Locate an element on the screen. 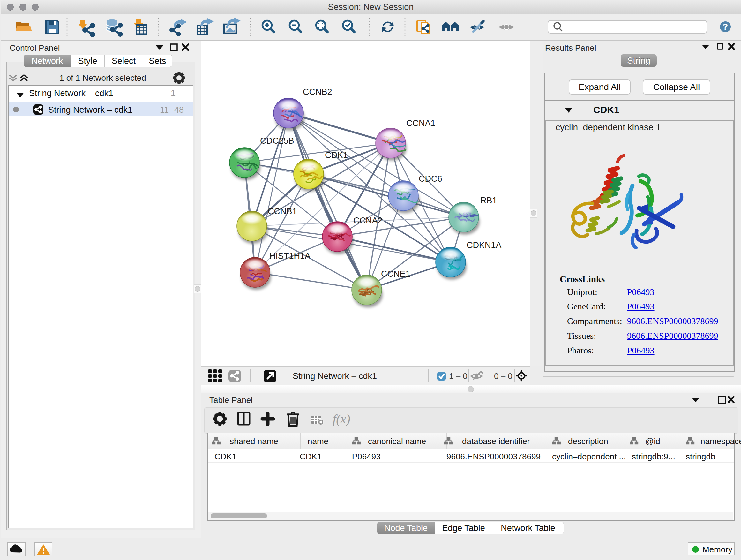 The width and height of the screenshot is (741, 560). svg-text: HIST1H1A is located at coordinates (290, 256).